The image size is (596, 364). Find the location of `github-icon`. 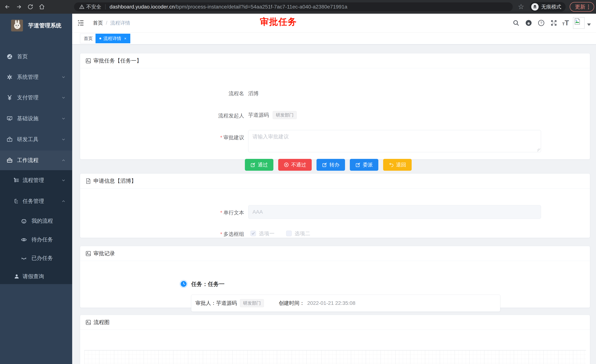

github-icon is located at coordinates (529, 23).